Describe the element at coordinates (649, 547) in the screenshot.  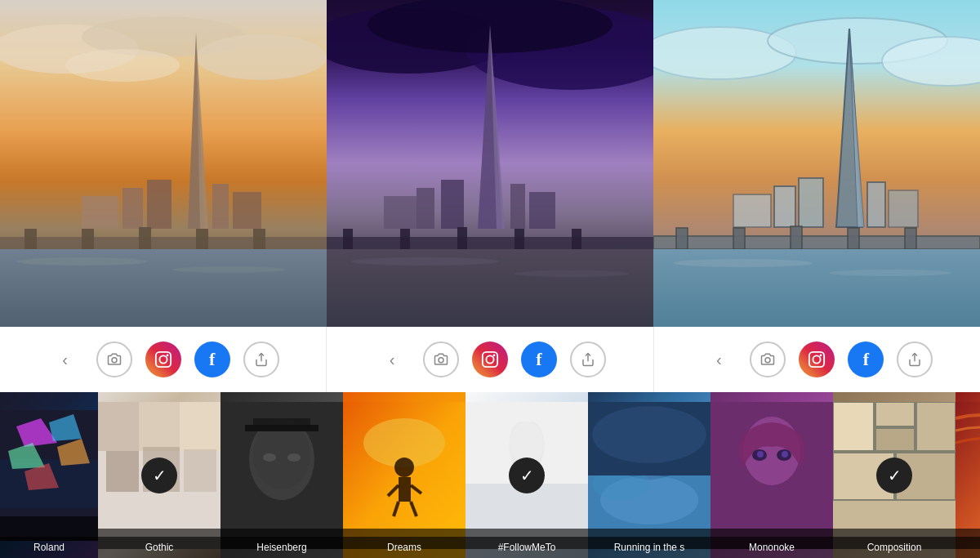
I see `filter-label-running: Running in the s` at that location.